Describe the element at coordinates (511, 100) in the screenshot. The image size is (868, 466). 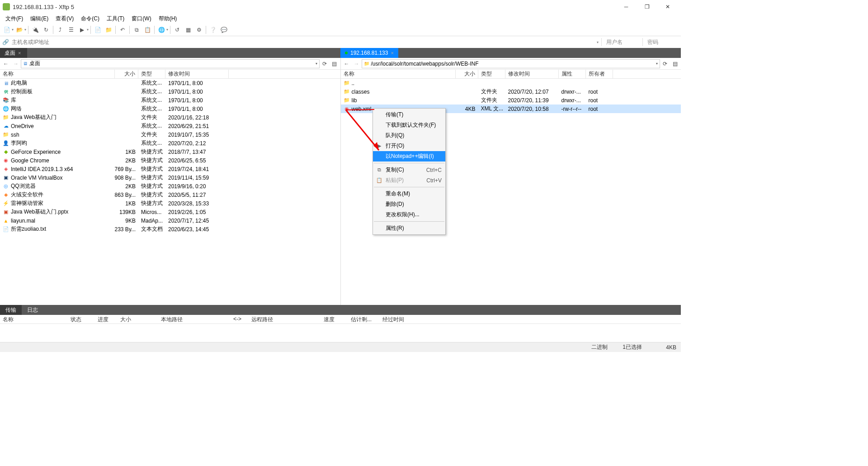
I see `file-row: 📁lib文件夹2020/7/20, 11:39drwxr-...root` at that location.